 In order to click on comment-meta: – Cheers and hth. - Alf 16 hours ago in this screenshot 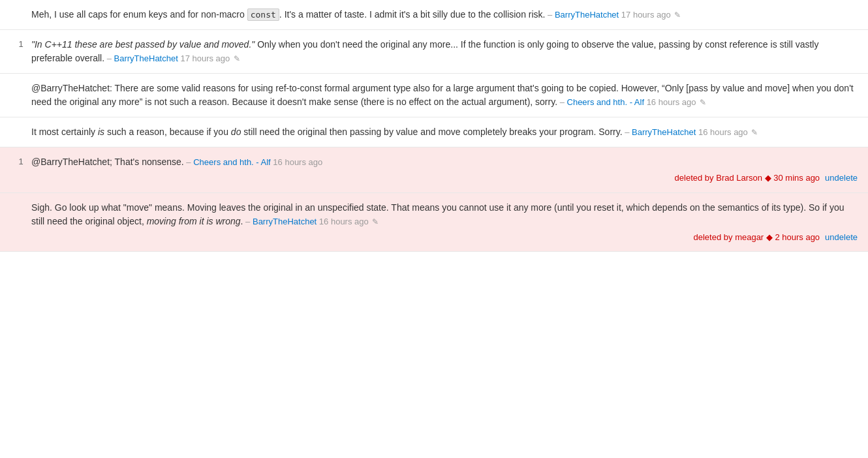, I will do `click(253, 162)`.